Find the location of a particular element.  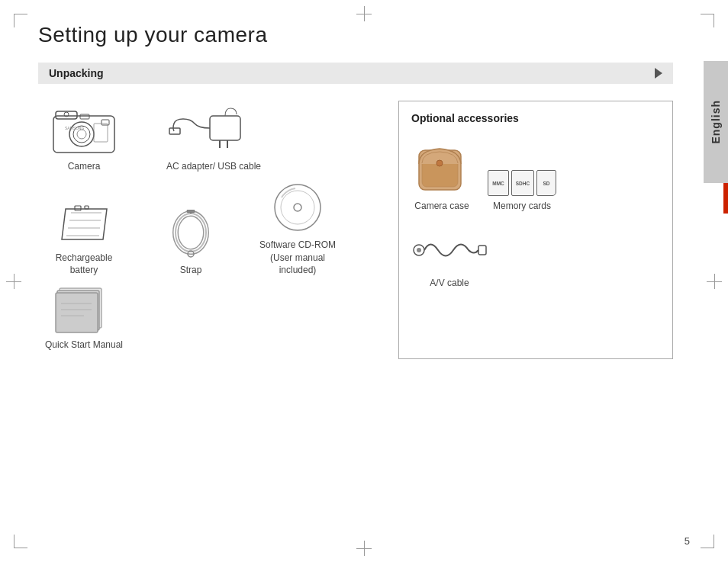

item-ac-adapter: AC adapter/ USB cable is located at coordinates (214, 137).